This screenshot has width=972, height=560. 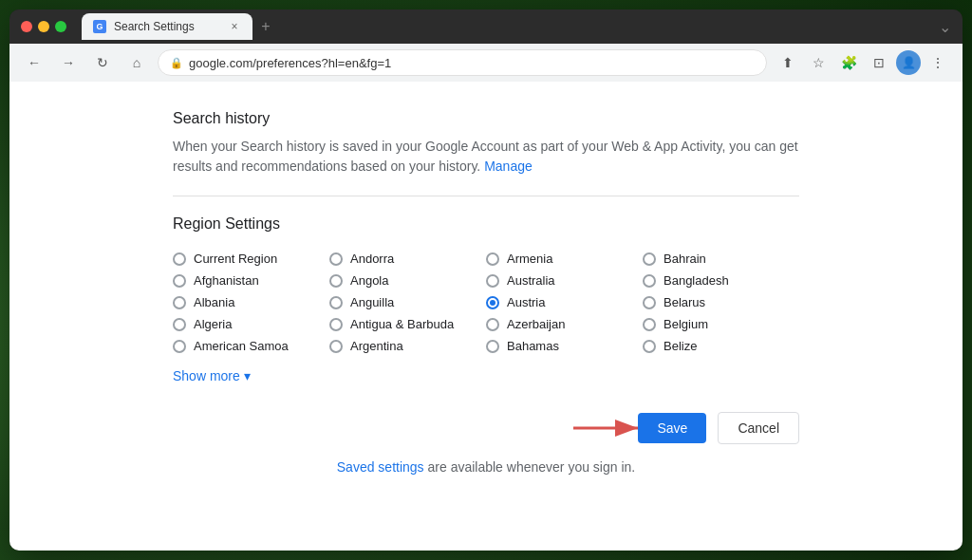 What do you see at coordinates (758, 428) in the screenshot?
I see `cancel-button: Cancel` at bounding box center [758, 428].